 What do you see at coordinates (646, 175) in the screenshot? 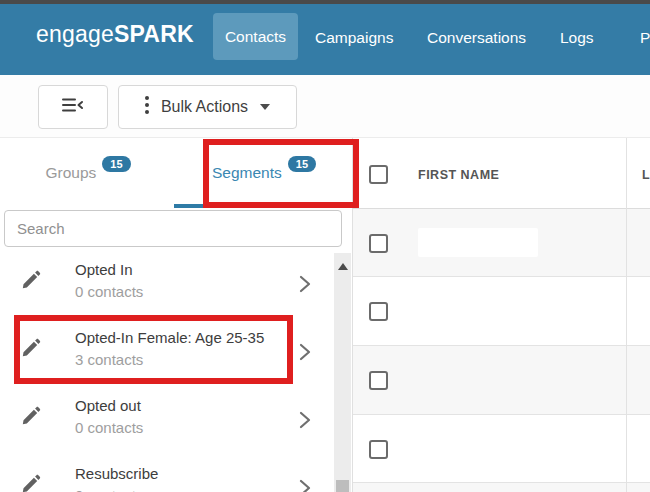
I see `column-header-last-name-clipped: L` at bounding box center [646, 175].